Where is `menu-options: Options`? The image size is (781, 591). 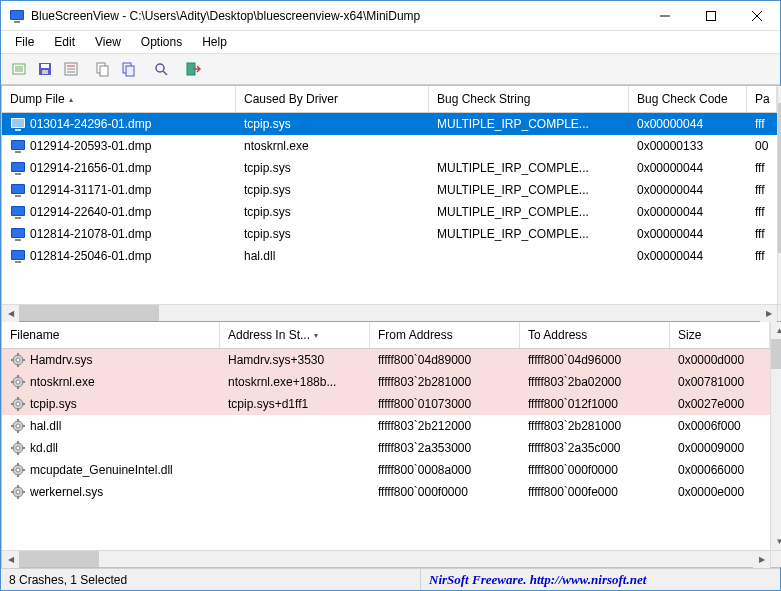
menu-options: Options is located at coordinates (162, 42).